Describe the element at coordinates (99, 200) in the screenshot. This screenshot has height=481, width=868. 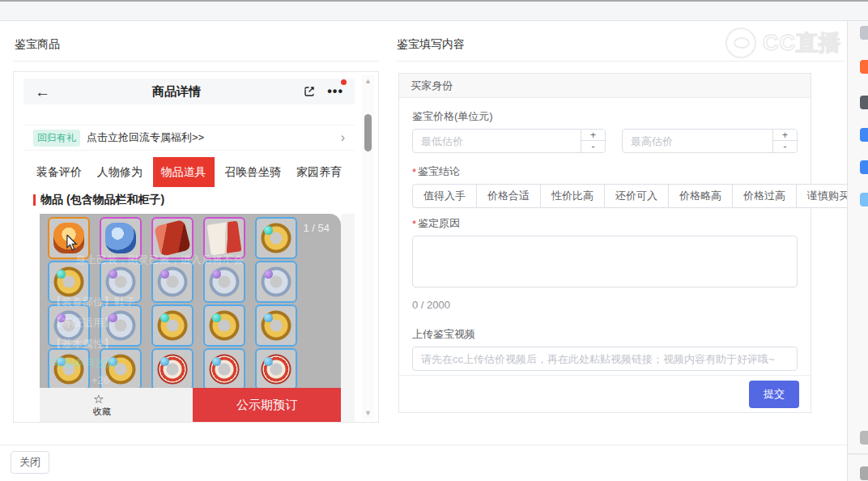
I see `section-heading: 物品 (包含物品栏和柜子)` at that location.